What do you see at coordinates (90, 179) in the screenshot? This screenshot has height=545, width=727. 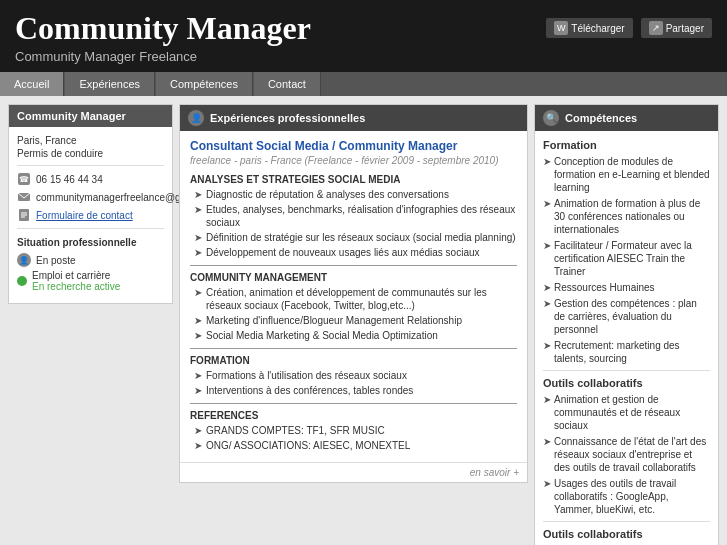 I see `phone-contact: ☎ 06 15 46 44 34` at bounding box center [90, 179].